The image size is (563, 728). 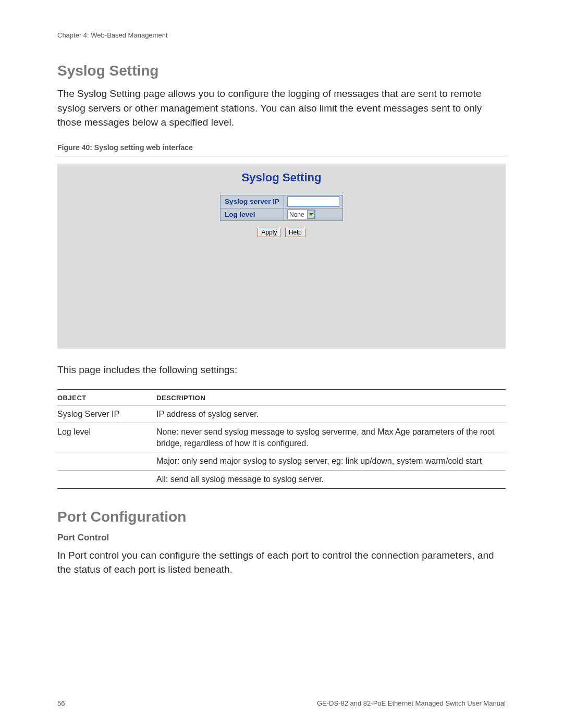 I want to click on subsection-port-control: Port Control, so click(x=282, y=538).